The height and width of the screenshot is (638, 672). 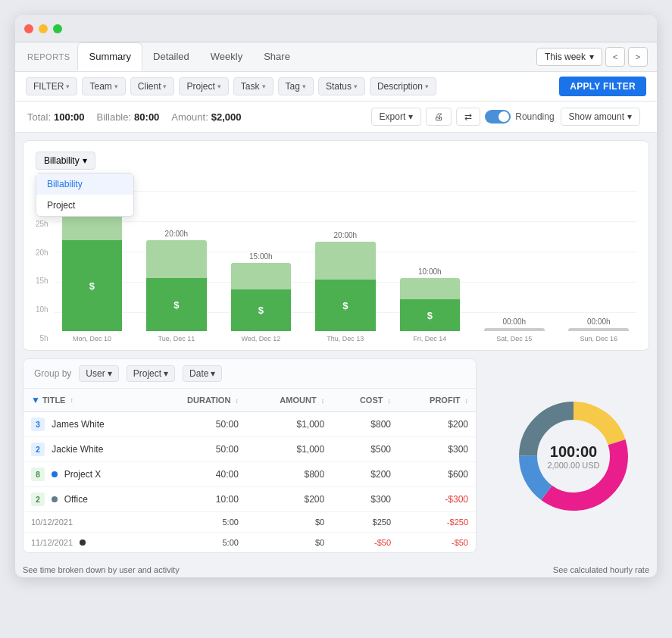 What do you see at coordinates (203, 86) in the screenshot?
I see `filter-project-chip: Project ▾` at bounding box center [203, 86].